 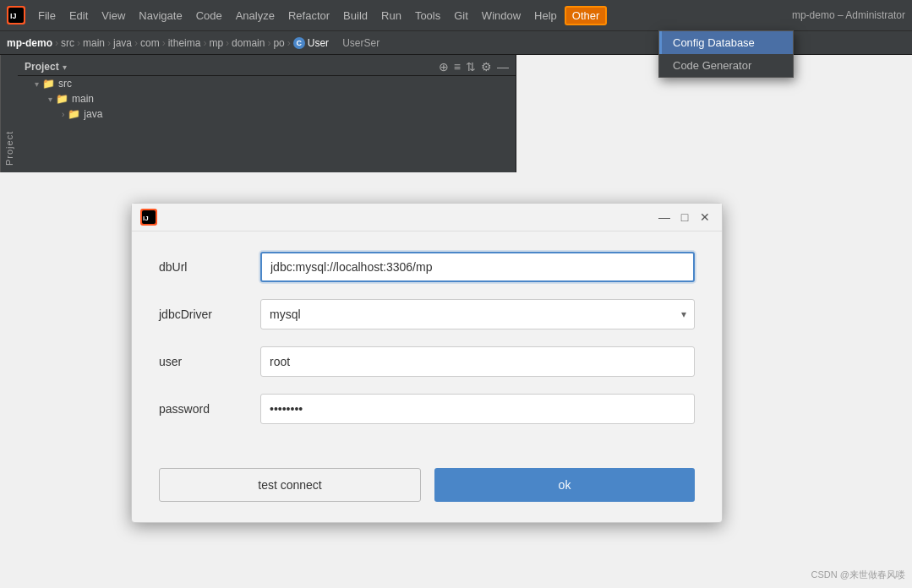 What do you see at coordinates (216, 43) in the screenshot?
I see `breadcrumb-mp: mp` at bounding box center [216, 43].